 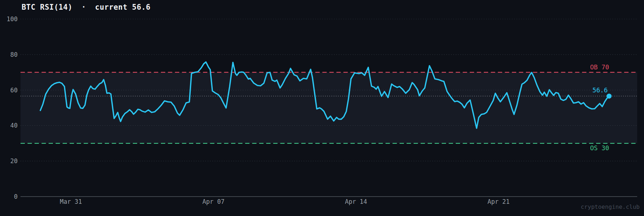 I want to click on overbought-label: OB 70, so click(x=600, y=67).